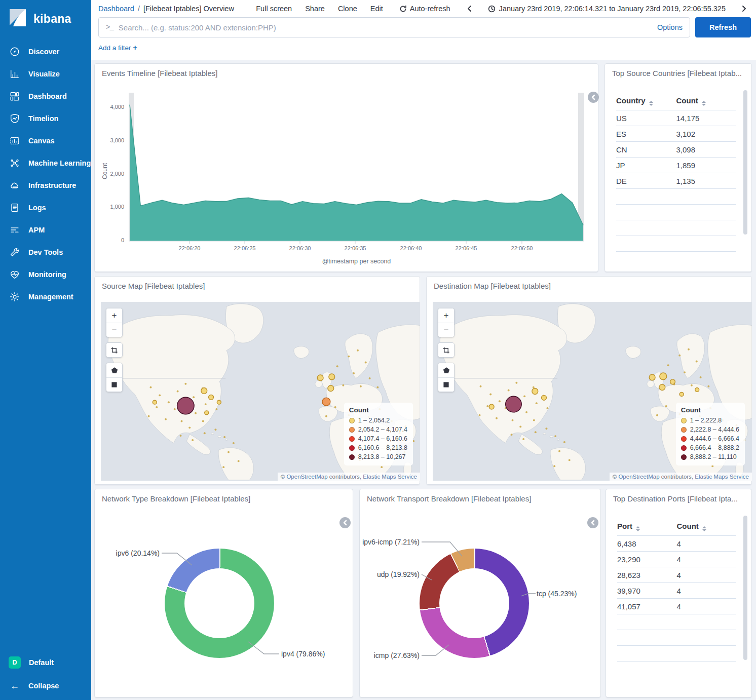 This screenshot has height=700, width=756. Describe the element at coordinates (46, 119) in the screenshot. I see `sidebar-item-timelion: Timelion` at that location.